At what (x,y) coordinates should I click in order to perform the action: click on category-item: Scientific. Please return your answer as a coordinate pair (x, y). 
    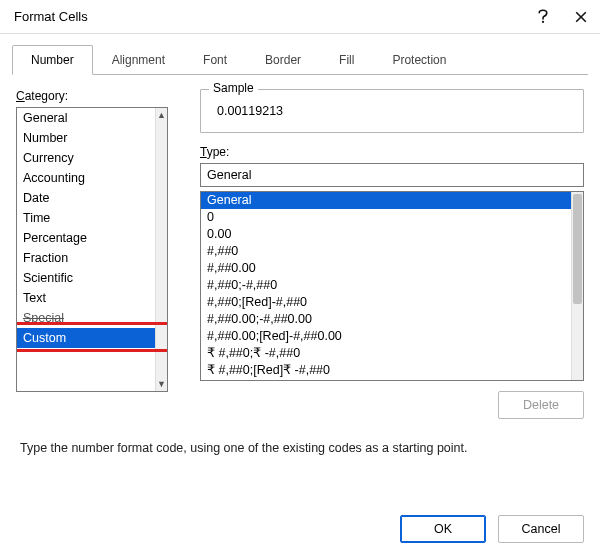
    Looking at the image, I should click on (86, 278).